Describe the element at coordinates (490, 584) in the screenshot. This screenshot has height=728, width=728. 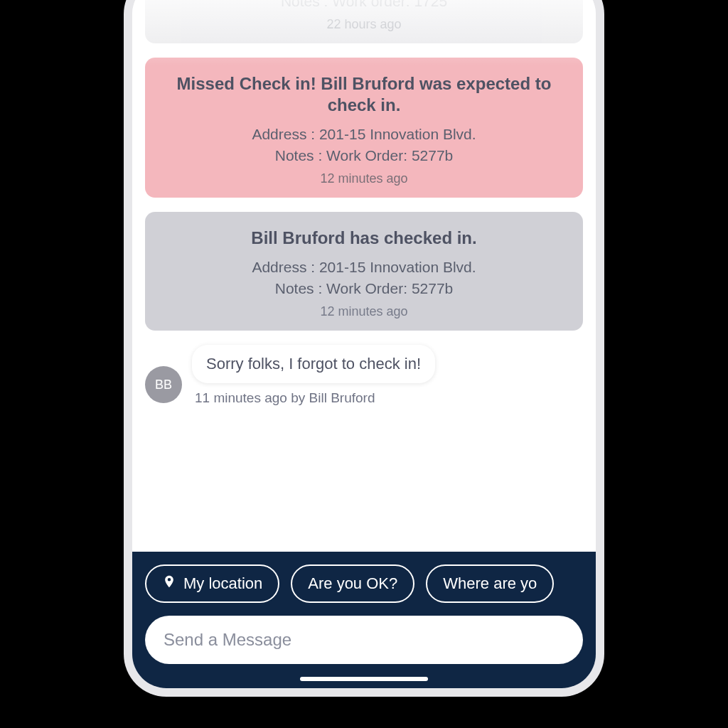
I see `quick-reply-where-are-you: Where are yo` at that location.